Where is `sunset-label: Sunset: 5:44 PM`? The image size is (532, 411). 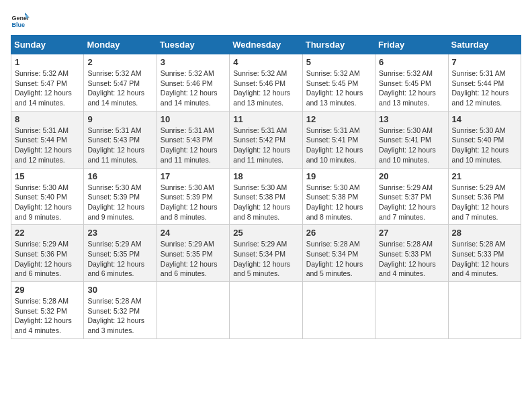 sunset-label: Sunset: 5:44 PM is located at coordinates (41, 140).